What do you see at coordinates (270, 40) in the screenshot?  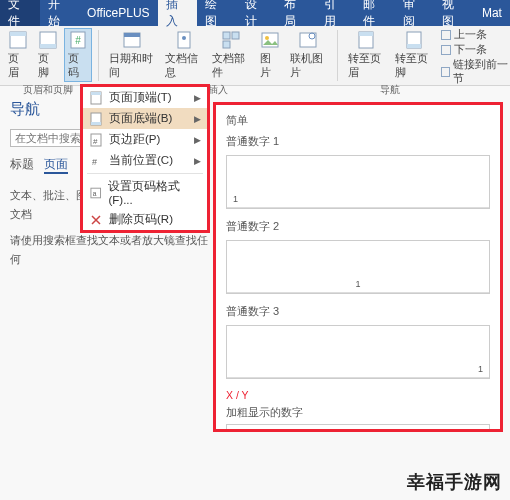 I see `picture-icon` at bounding box center [270, 40].